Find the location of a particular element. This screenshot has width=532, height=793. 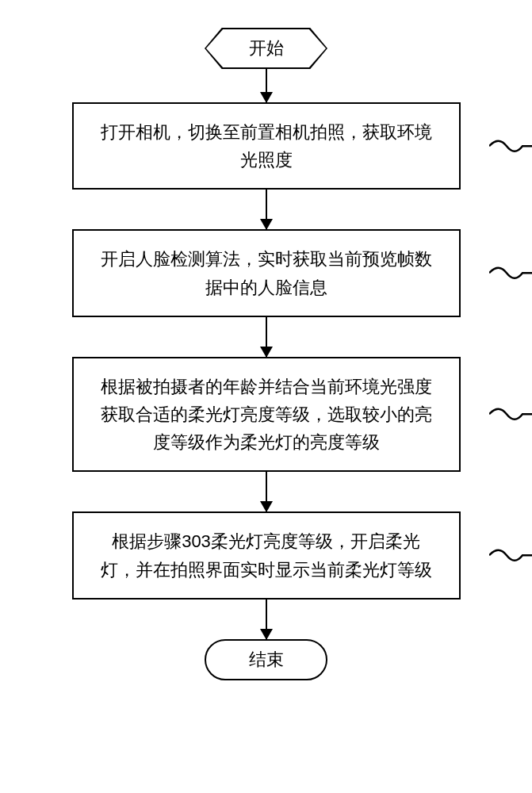

process-step-303: 根据被拍摄者的年龄并结合当前环境光强度获取合适的柔光灯亮度等级，选取较小的亮度等… is located at coordinates (266, 415).